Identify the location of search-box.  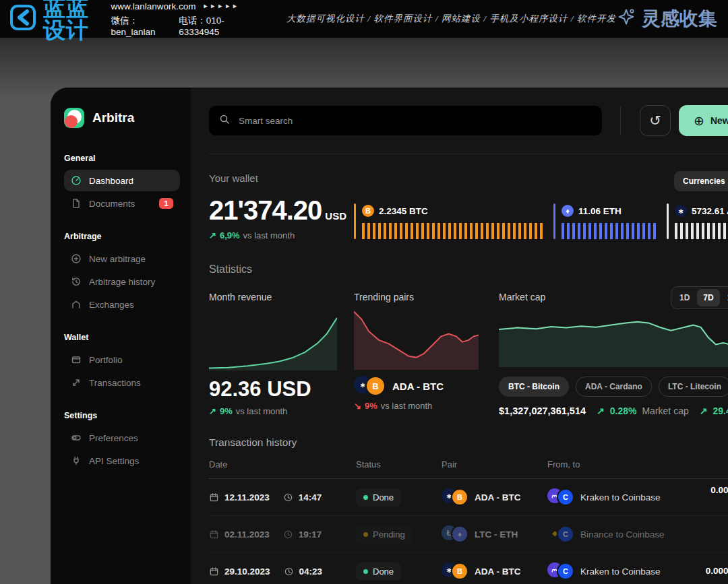
(406, 121).